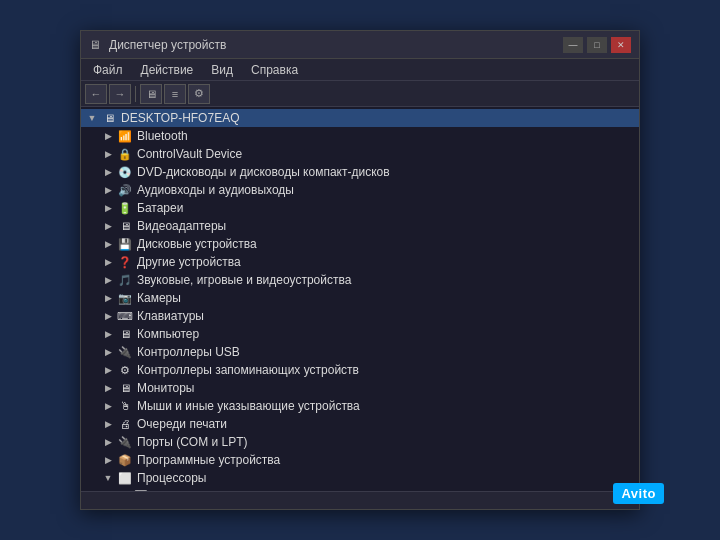  What do you see at coordinates (360, 388) in the screenshot?
I see `tree-item: ▶🖥Мониторы` at bounding box center [360, 388].